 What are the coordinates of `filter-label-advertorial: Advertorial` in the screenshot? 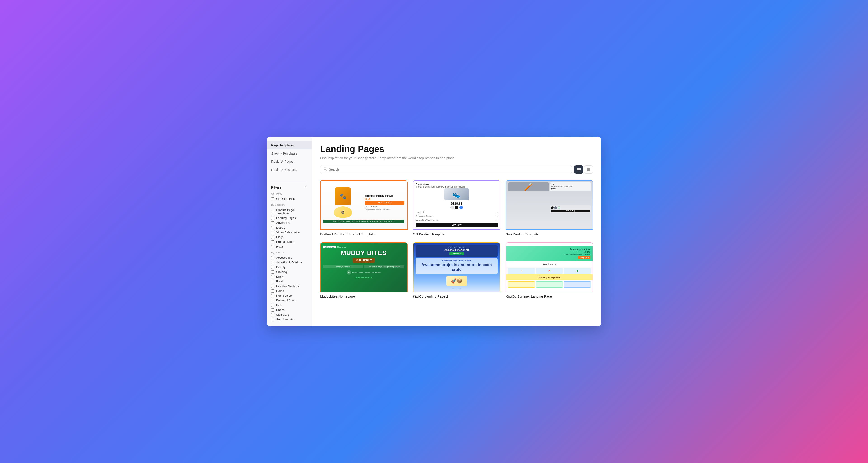 It's located at (283, 223).